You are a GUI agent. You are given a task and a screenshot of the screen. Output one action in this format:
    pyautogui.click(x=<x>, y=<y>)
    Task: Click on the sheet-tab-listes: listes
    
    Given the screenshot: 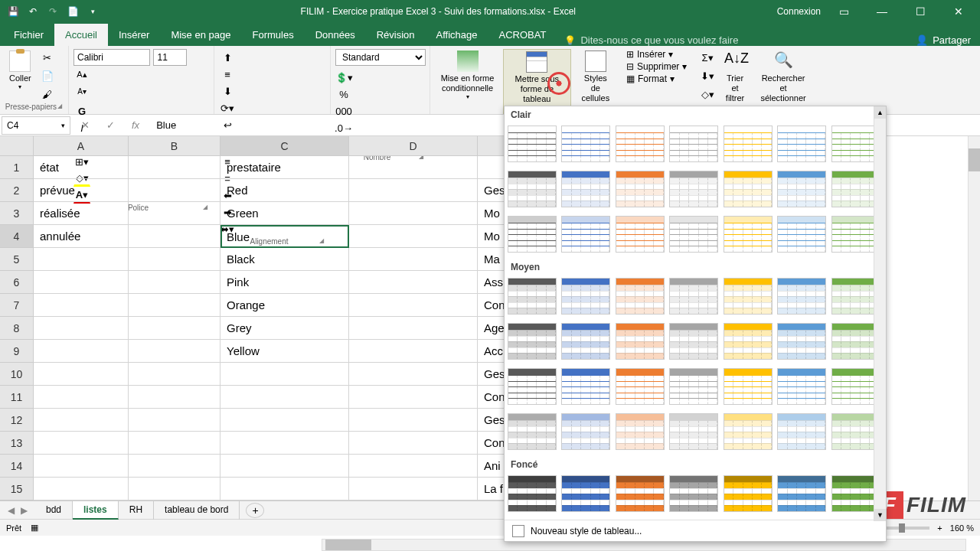 What is the action you would take?
    pyautogui.click(x=96, y=510)
    